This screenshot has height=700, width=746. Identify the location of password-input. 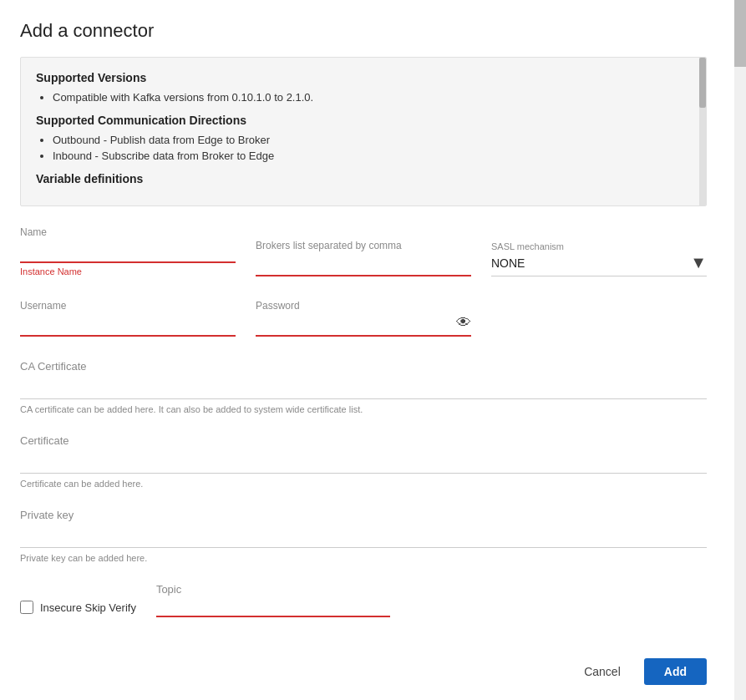
(363, 326).